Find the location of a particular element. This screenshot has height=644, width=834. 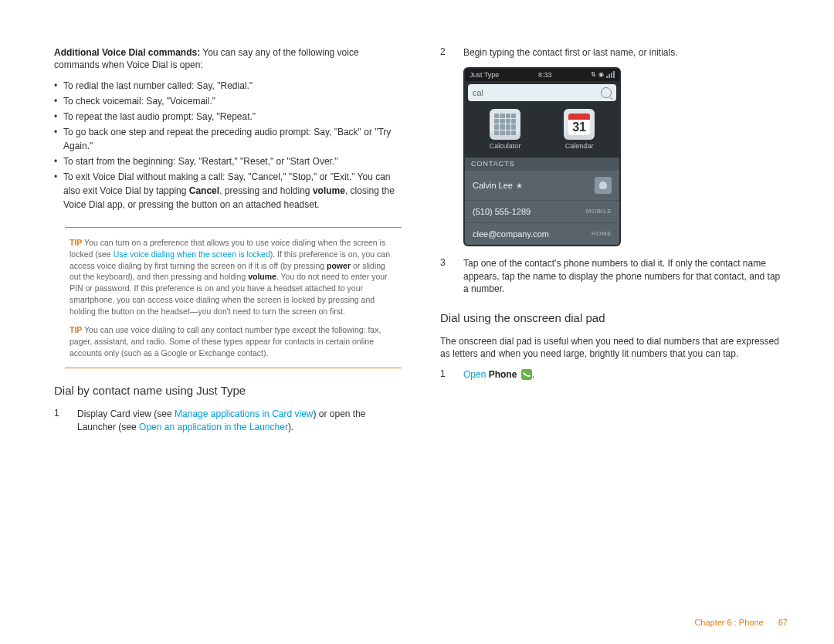

avatar-icon is located at coordinates (603, 185).